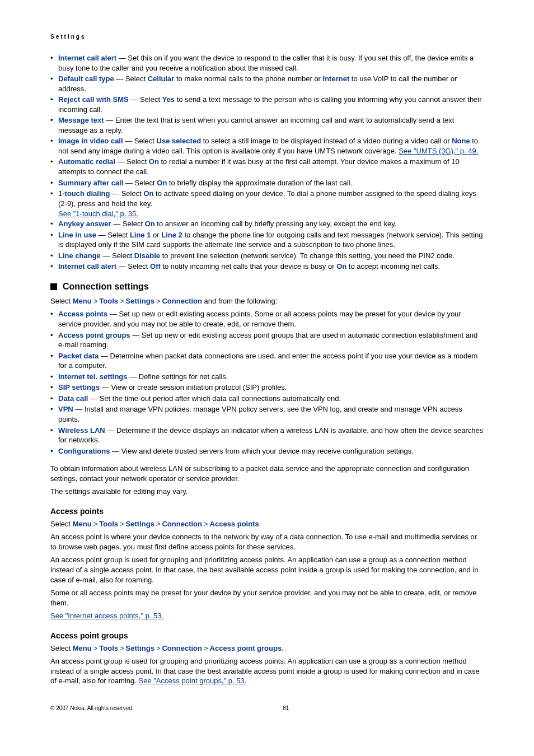 The width and height of the screenshot is (534, 756). Describe the element at coordinates (267, 167) in the screenshot. I see `list-item: Automatic redial — Select On to redial a…` at that location.